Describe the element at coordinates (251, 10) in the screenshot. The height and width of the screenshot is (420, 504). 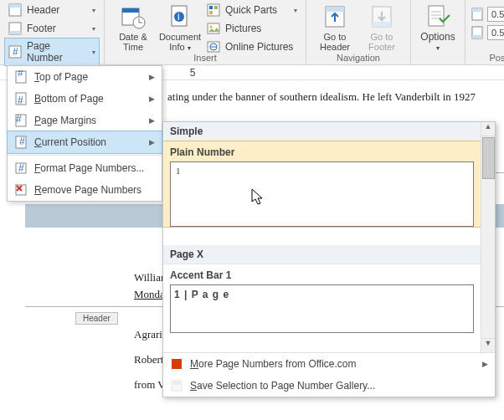
I see `quick-parts-label: Quick Parts` at that location.